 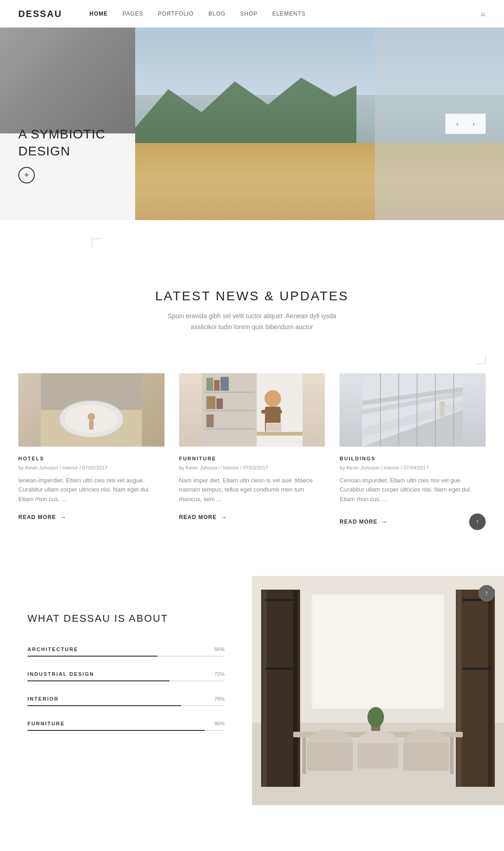 I want to click on nav-elements: ELEMENTS, so click(x=289, y=14).